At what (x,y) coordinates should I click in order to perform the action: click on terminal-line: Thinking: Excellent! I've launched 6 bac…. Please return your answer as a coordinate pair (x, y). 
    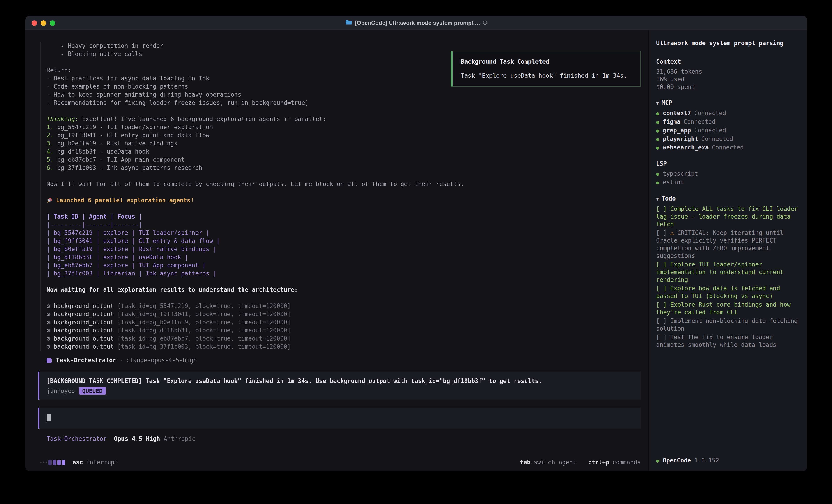
    Looking at the image, I should click on (347, 119).